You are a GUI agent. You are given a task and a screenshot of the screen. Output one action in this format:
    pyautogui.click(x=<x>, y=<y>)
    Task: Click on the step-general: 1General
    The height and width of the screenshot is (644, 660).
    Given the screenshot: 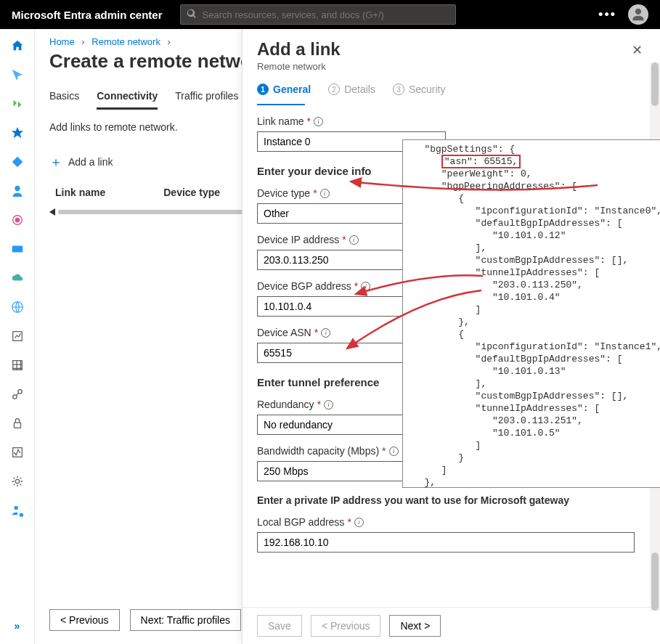 What is the action you would take?
    pyautogui.click(x=284, y=89)
    